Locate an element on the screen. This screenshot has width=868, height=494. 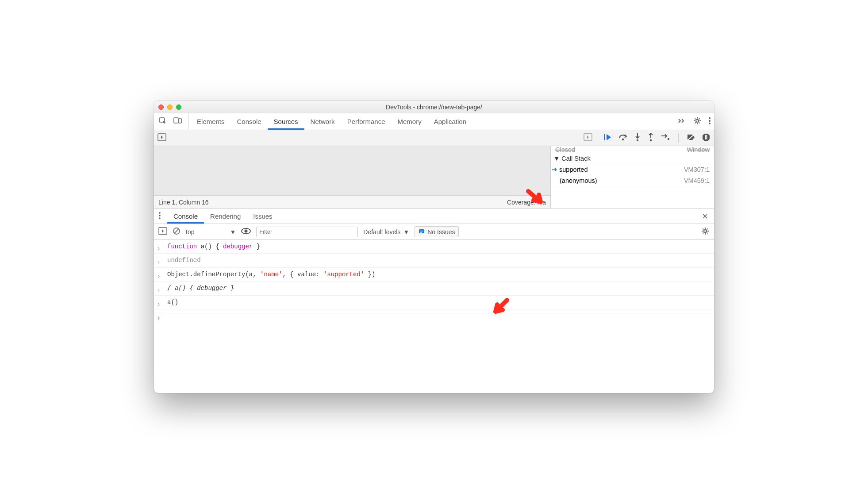
stack-frame-location: VM459:1 is located at coordinates (697, 181).